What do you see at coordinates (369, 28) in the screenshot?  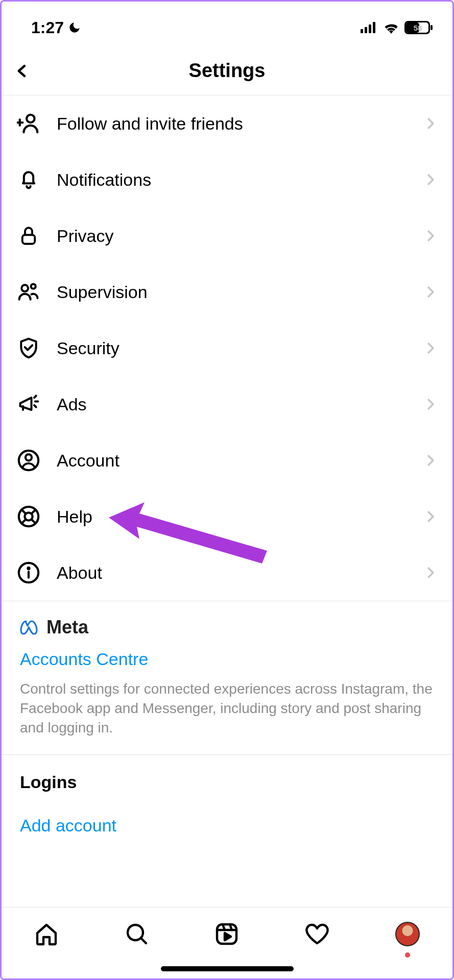 I see `cell-signal-icon` at bounding box center [369, 28].